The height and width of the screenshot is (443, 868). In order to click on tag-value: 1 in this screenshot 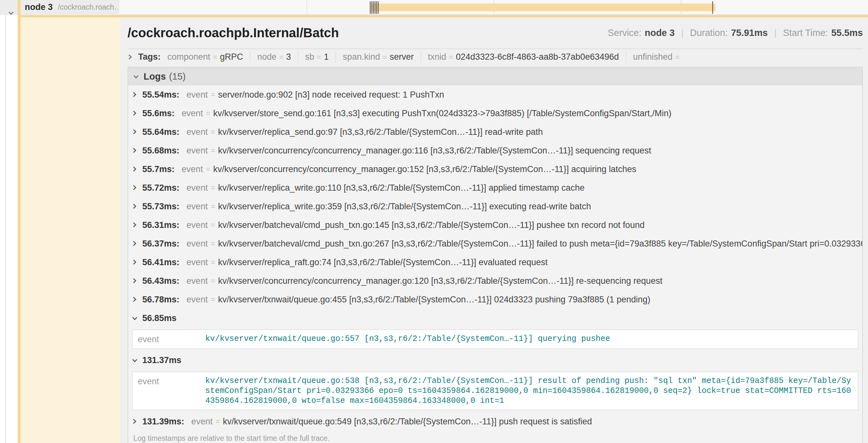, I will do `click(326, 57)`.